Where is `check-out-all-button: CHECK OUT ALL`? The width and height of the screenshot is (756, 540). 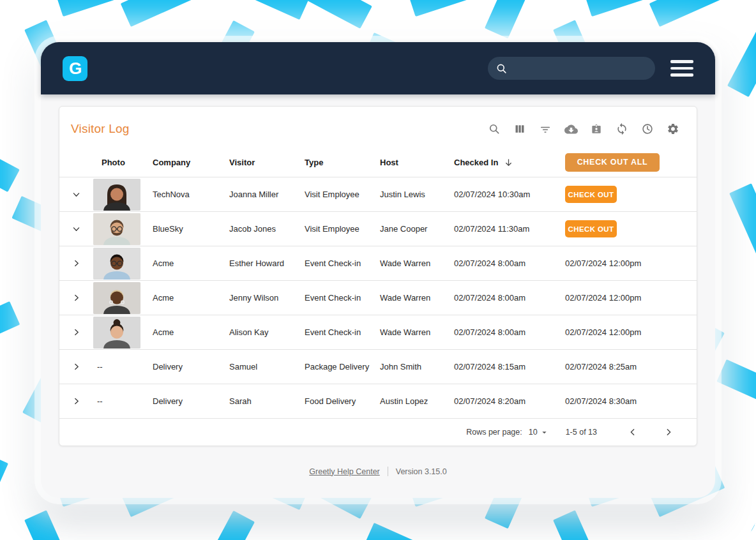 check-out-all-button: CHECK OUT ALL is located at coordinates (612, 162).